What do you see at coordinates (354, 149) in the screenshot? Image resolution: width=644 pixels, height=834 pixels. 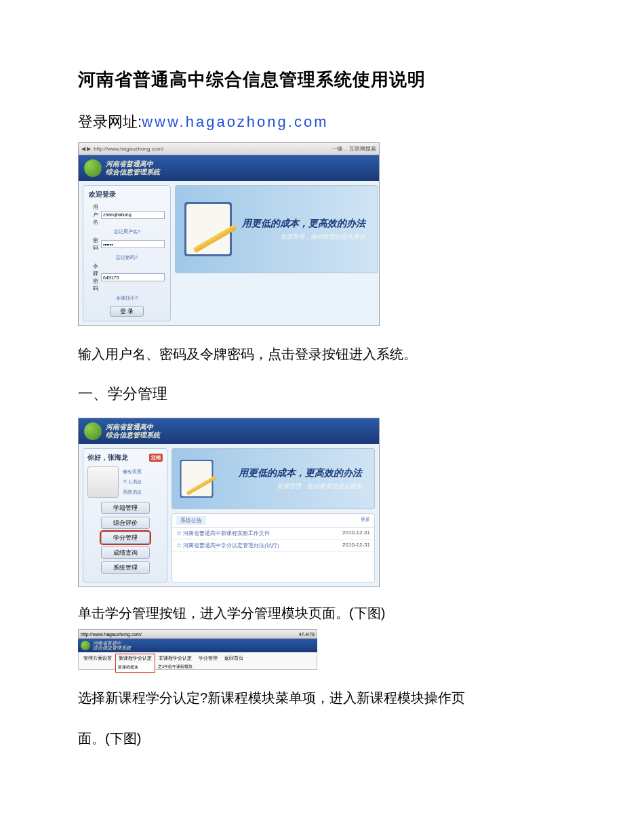 I see `browser-right-text: 一键… 互联网搜索` at bounding box center [354, 149].